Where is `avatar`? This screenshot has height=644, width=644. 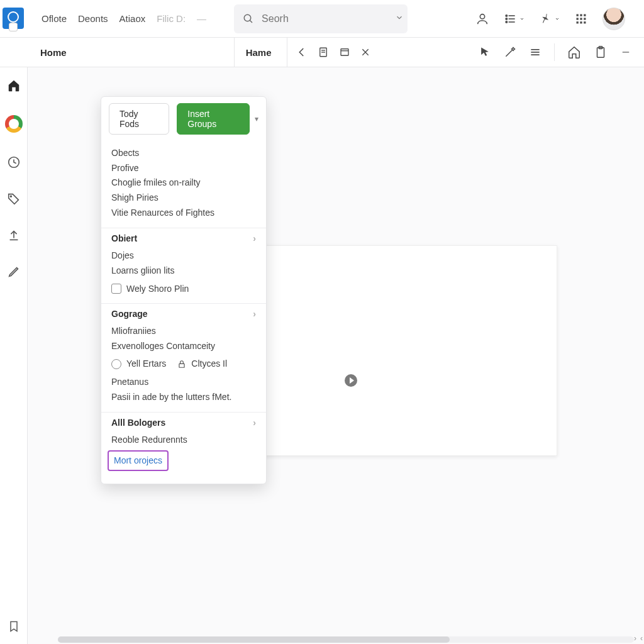
avatar is located at coordinates (614, 19).